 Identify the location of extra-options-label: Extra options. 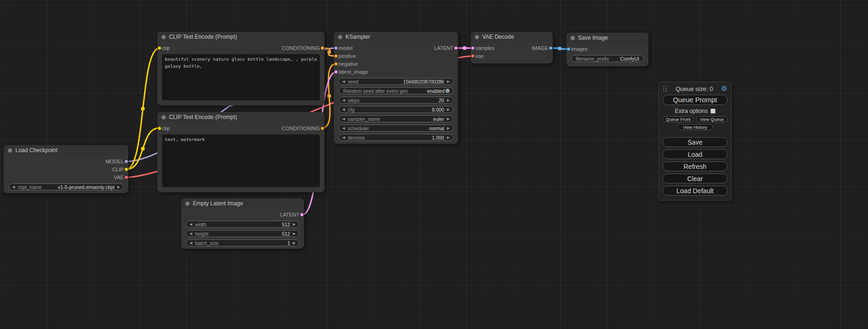
(691, 111).